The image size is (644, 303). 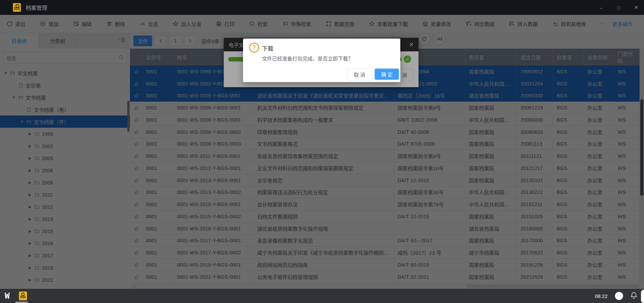 I want to click on prev-page-button, so click(x=161, y=41).